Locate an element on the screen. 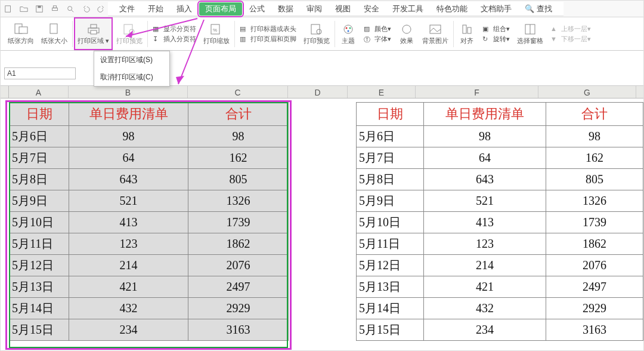 The width and height of the screenshot is (644, 351). group-button: ▣组合 ▾ is located at coordinates (496, 29).